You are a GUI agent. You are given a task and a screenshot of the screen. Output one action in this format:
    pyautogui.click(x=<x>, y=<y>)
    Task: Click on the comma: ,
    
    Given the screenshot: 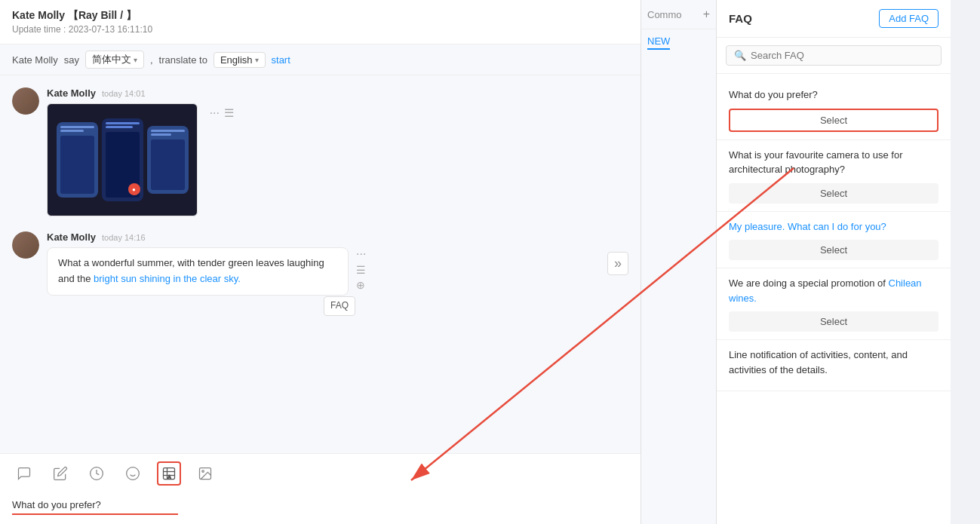 What is the action you would take?
    pyautogui.click(x=152, y=60)
    